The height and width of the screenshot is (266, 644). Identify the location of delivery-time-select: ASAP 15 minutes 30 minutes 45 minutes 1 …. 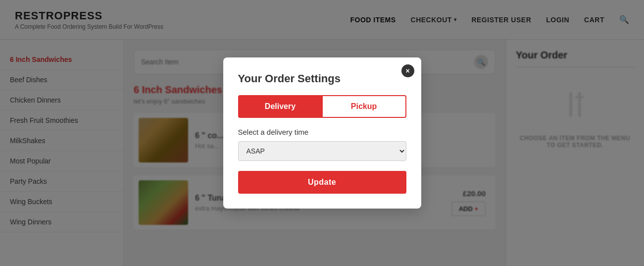
(322, 151).